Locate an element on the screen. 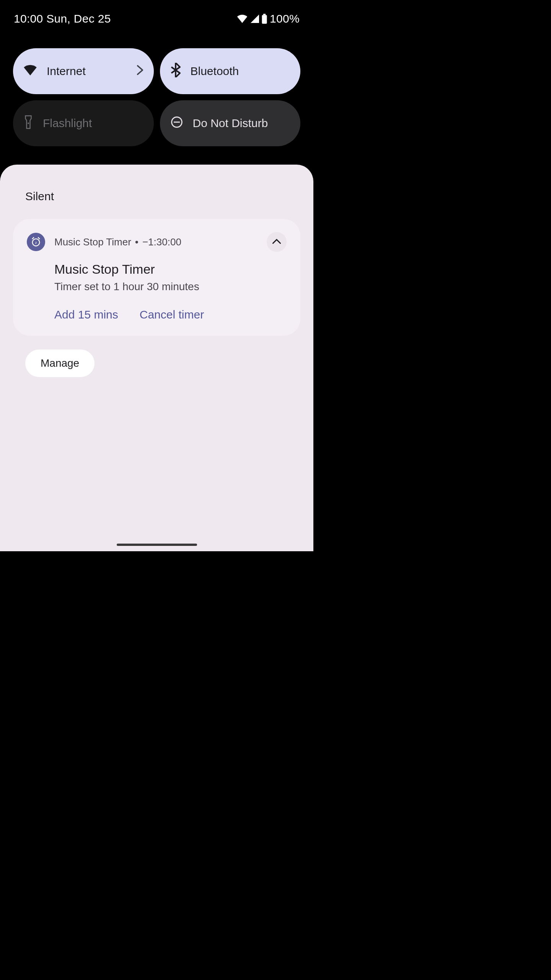 This screenshot has width=551, height=980. notification-header: z Music Stop Timer • −1:30:00 is located at coordinates (157, 242).